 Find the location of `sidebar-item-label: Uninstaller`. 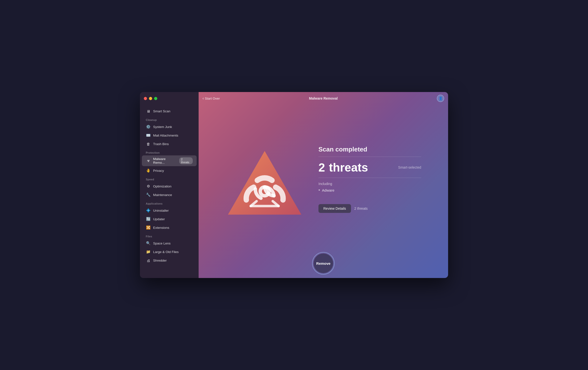

sidebar-item-label: Uninstaller is located at coordinates (161, 210).